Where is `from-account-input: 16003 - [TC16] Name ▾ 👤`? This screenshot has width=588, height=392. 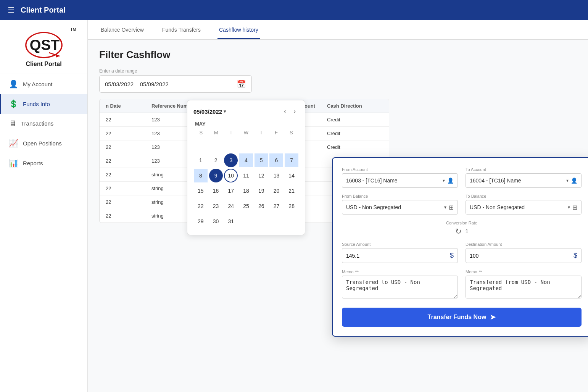 from-account-input: 16003 - [TC16] Name ▾ 👤 is located at coordinates (400, 181).